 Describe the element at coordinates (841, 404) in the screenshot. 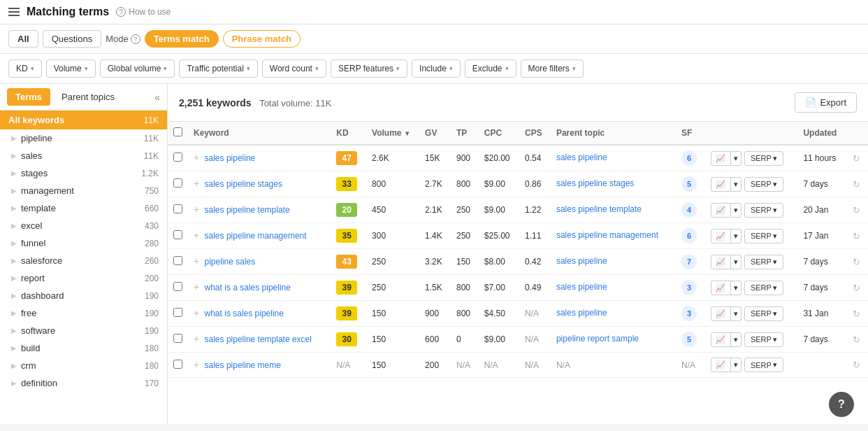

I see `help-bubble: ?` at that location.